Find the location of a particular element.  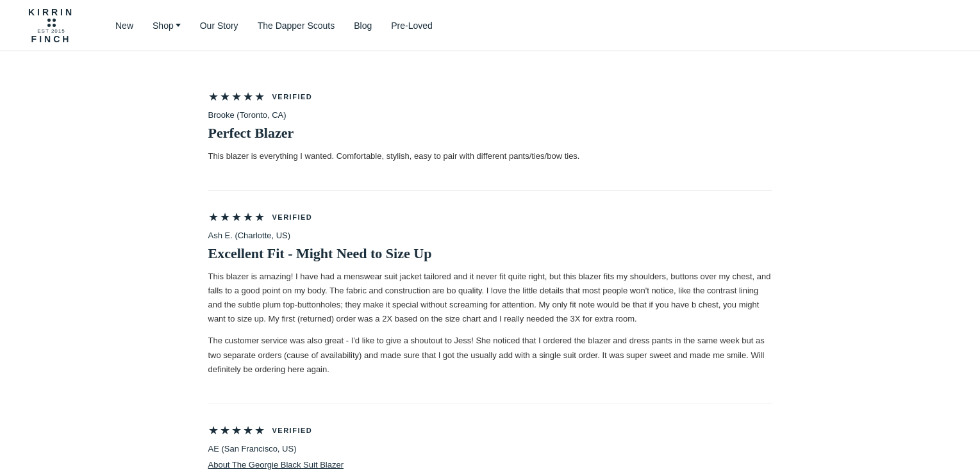

nav-item-our-story: Our Story is located at coordinates (219, 26).